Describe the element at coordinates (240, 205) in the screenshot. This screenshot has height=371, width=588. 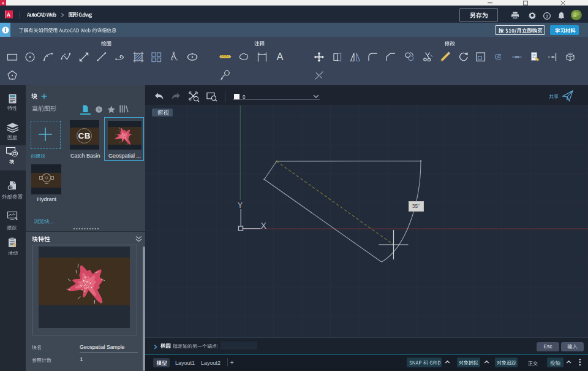
I see `svg-text: Y` at that location.